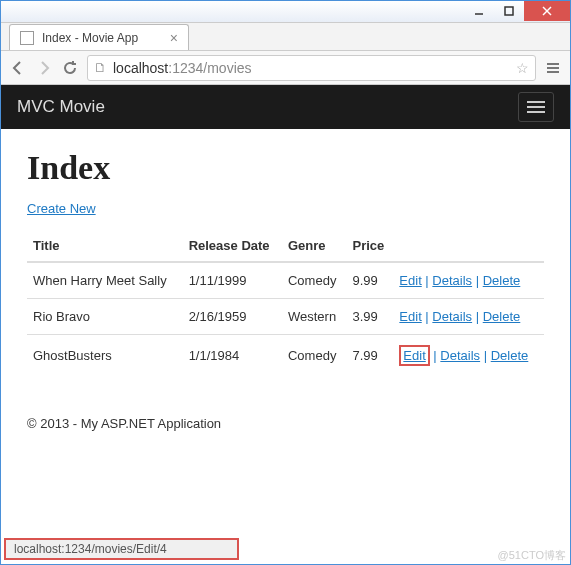 The height and width of the screenshot is (565, 571). I want to click on table-row: When Harry Meet Sally 1/11/1999 Comedy 9…, so click(286, 280).